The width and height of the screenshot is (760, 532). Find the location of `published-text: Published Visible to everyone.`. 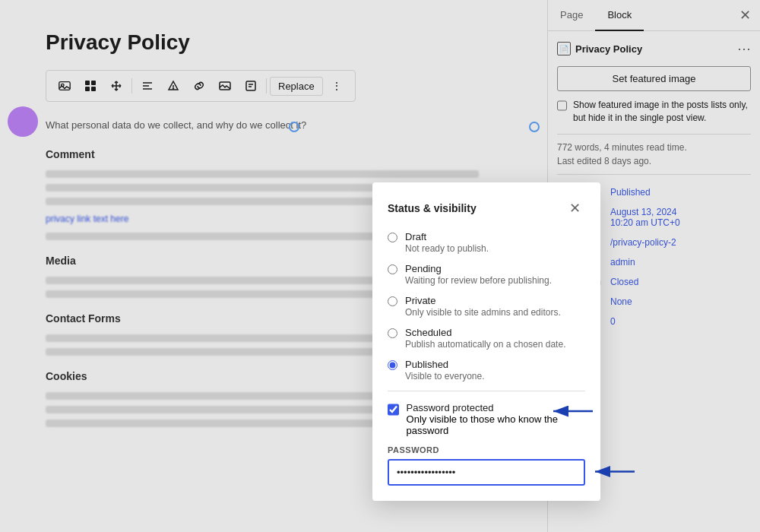

published-text: Published Visible to everyone. is located at coordinates (445, 370).